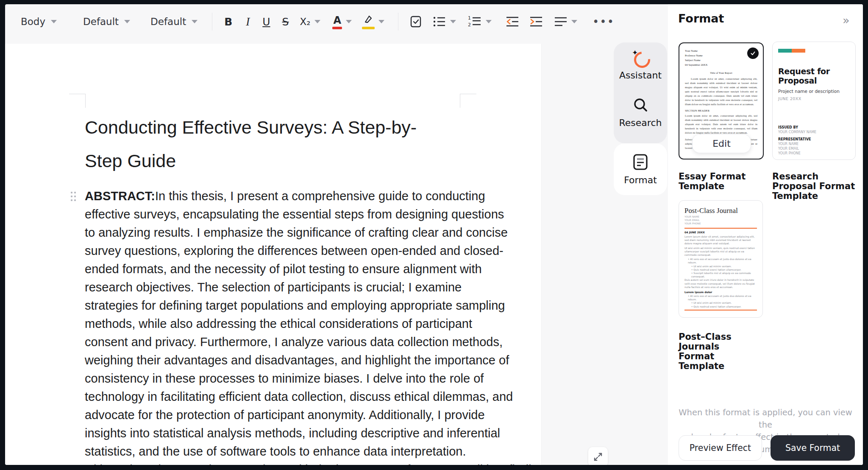 This screenshot has height=470, width=868. I want to click on rfp-preview-subtitle: Project name or description, so click(809, 91).